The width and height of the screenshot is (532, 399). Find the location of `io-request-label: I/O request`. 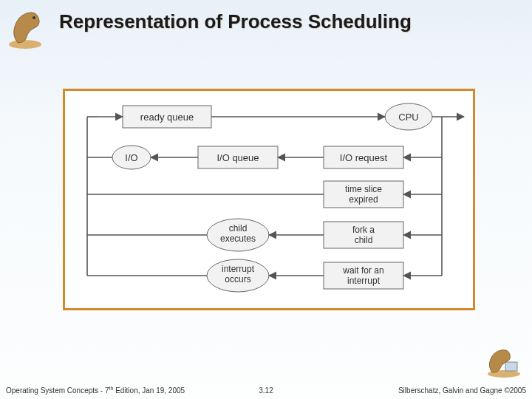

io-request-label: I/O request is located at coordinates (364, 158).